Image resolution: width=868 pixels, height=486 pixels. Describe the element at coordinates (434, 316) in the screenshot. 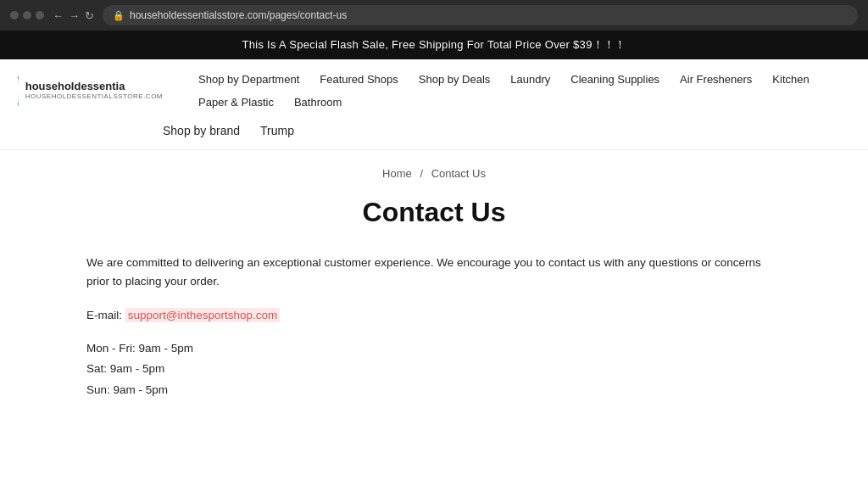

I see `email-line: E-mail: support@inthesportshop.com` at that location.